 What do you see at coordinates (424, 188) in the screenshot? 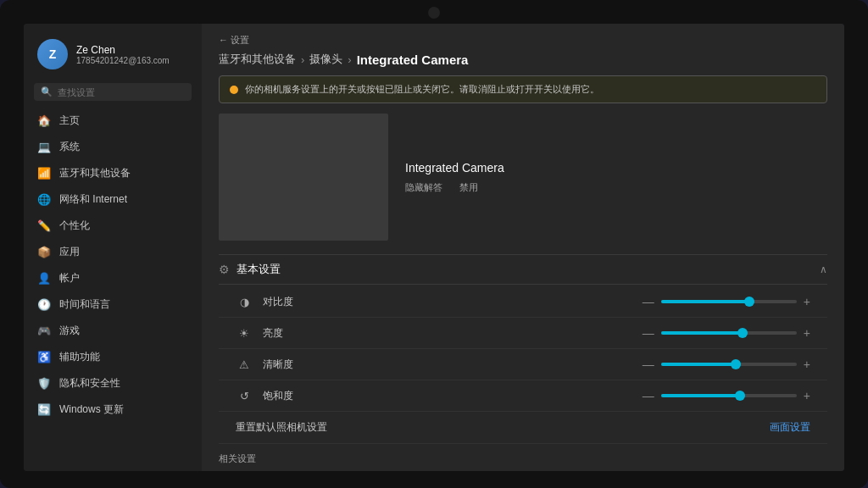
I see `control-hide-label: 隐藏解答` at bounding box center [424, 188].